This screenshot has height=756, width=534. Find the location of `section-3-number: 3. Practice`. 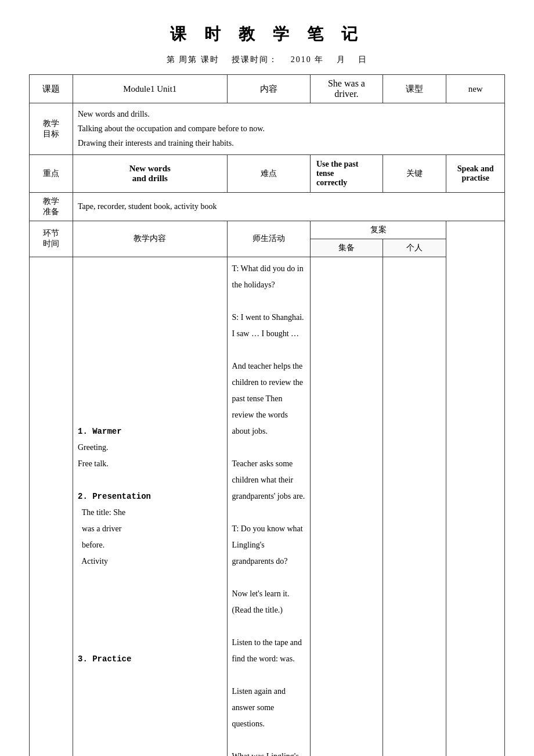

section-3-number: 3. Practice is located at coordinates (104, 659).